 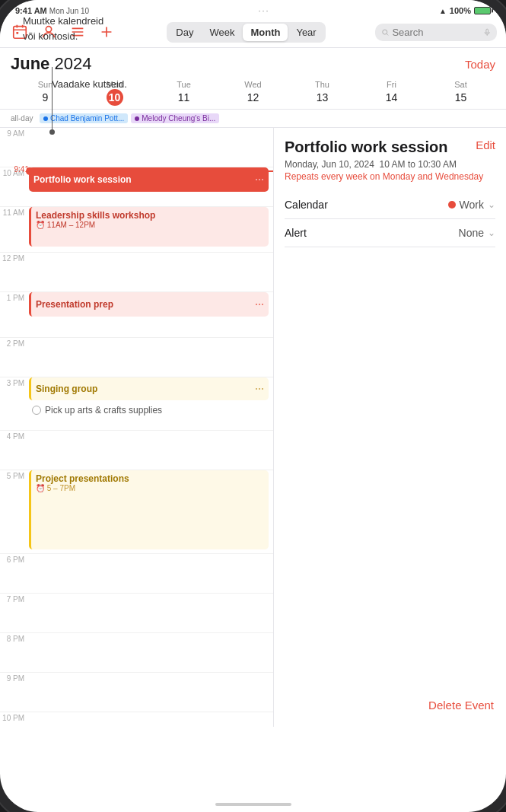 What do you see at coordinates (14, 717) in the screenshot?
I see `time-label: 10 PM` at bounding box center [14, 717].